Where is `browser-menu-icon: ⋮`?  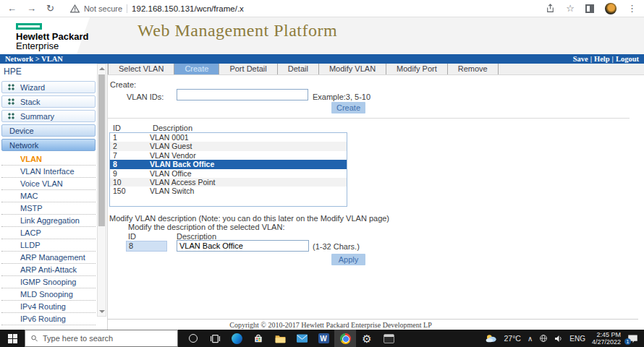
browser-menu-icon: ⋮ is located at coordinates (632, 9).